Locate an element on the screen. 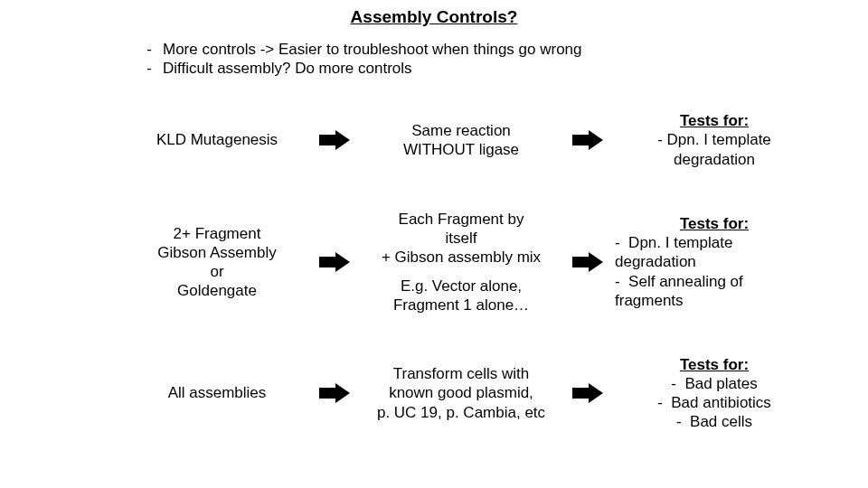 This screenshot has height=488, width=868. row1-source: KLD Mutagenesis is located at coordinates (217, 140).